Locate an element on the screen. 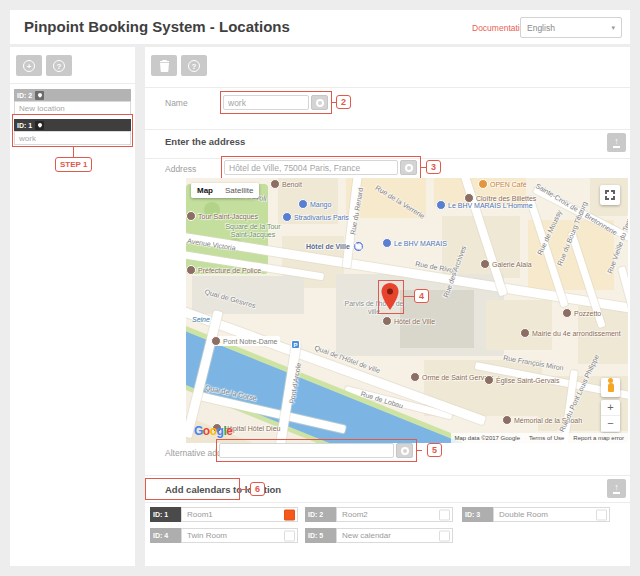  calendar-name-field: Twin Room is located at coordinates (240, 536).